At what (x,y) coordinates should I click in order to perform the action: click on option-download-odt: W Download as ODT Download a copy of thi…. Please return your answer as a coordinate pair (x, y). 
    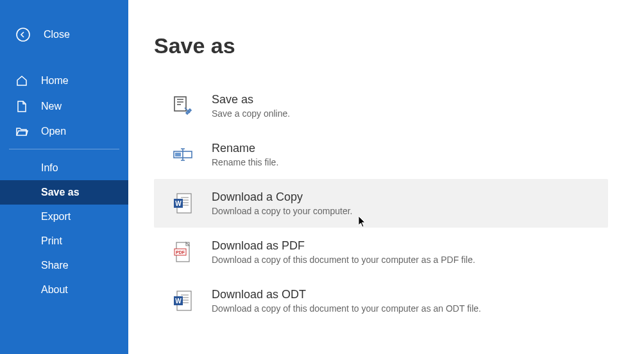
    Looking at the image, I should click on (381, 301).